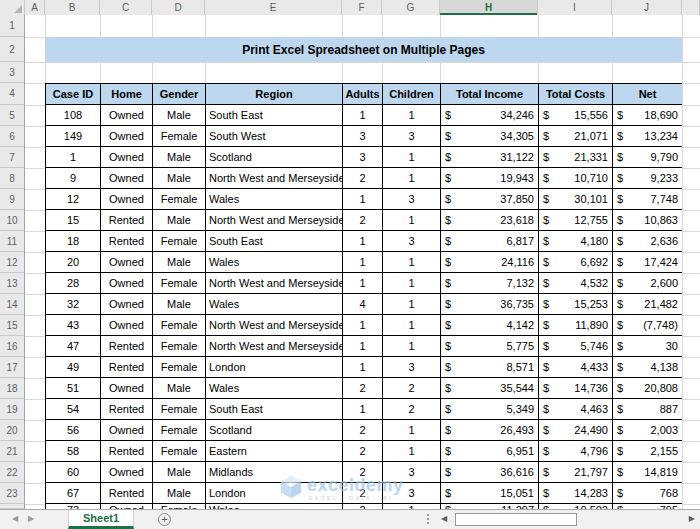  Describe the element at coordinates (12, 304) in the screenshot. I see `row-header-14: 14` at that location.